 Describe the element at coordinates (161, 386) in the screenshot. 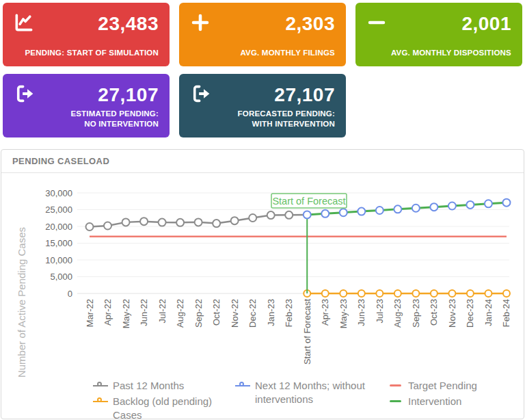

I see `legend-item-past-12-months: Past 12 Months` at that location.